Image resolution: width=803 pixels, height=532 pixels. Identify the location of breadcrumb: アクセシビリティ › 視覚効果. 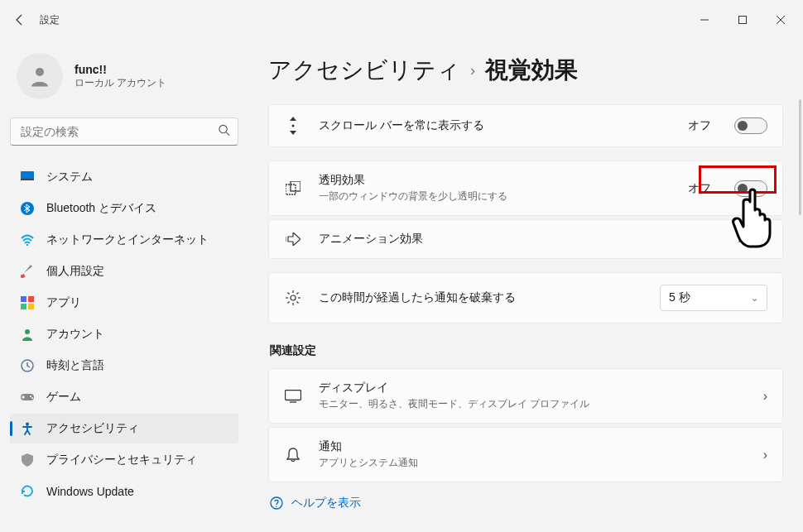
(526, 70).